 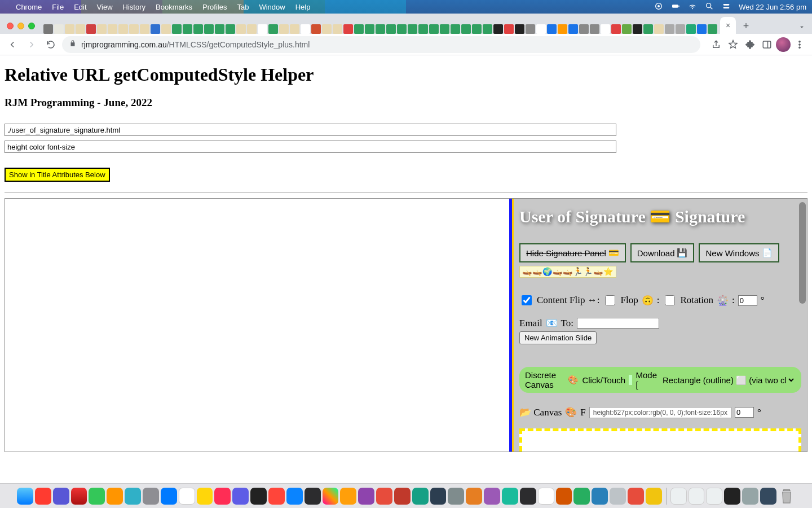 I want to click on tab-overflow-button, so click(x=802, y=27).